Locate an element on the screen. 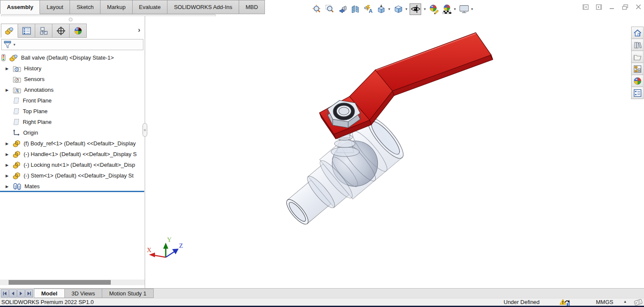 The width and height of the screenshot is (644, 307). view-palette-icon is located at coordinates (637, 69).